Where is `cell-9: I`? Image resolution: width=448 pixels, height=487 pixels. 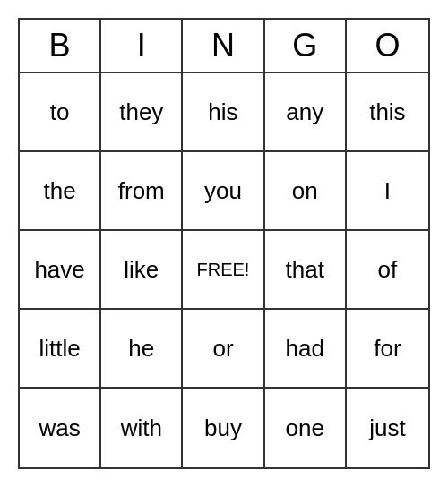
cell-9: I is located at coordinates (387, 192).